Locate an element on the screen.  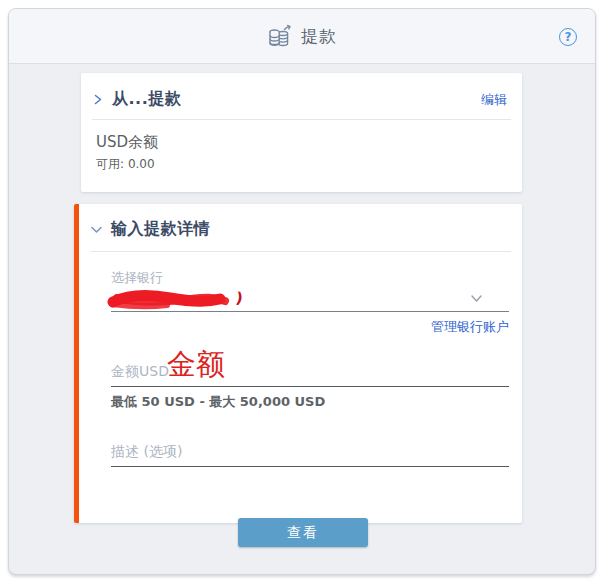
available-balance: 可用: 0.00 is located at coordinates (302, 164).